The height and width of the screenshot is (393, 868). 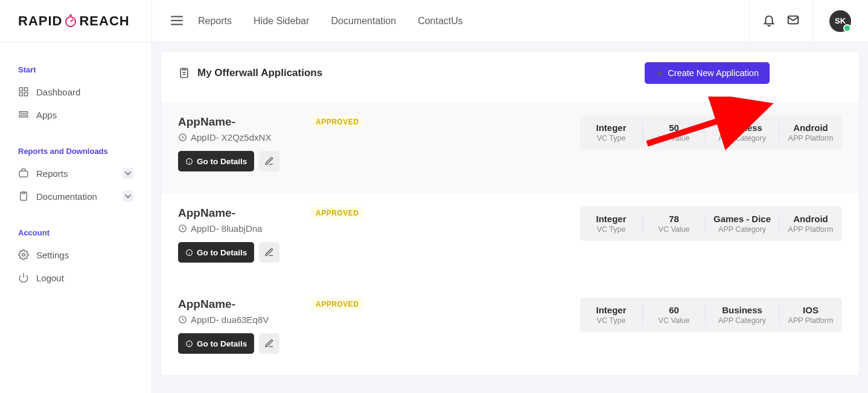 I want to click on avatar-well: SK, so click(x=840, y=21).